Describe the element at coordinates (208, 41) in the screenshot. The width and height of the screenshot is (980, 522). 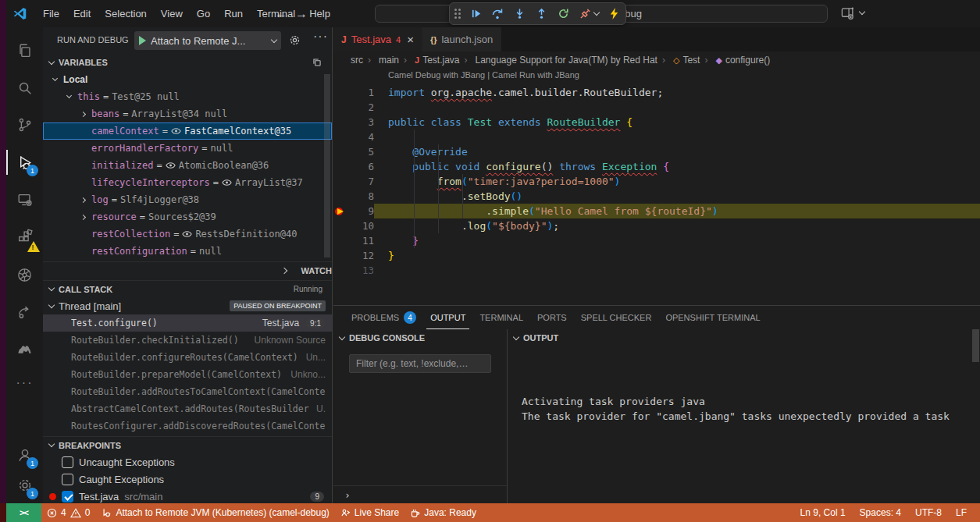
I see `launch-config-dropdown: Attach to Remote J...` at that location.